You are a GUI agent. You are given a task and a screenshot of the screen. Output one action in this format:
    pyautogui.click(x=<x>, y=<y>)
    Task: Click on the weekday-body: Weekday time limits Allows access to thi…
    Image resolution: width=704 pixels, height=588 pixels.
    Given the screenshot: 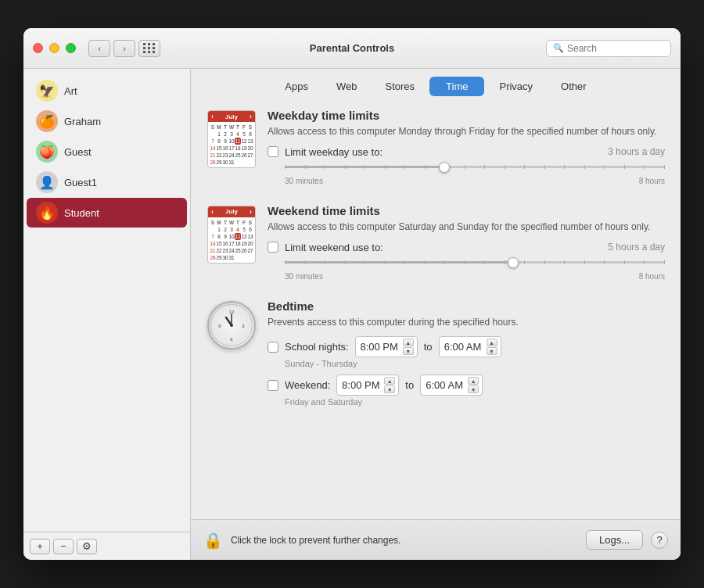 What is the action you would take?
    pyautogui.click(x=466, y=147)
    